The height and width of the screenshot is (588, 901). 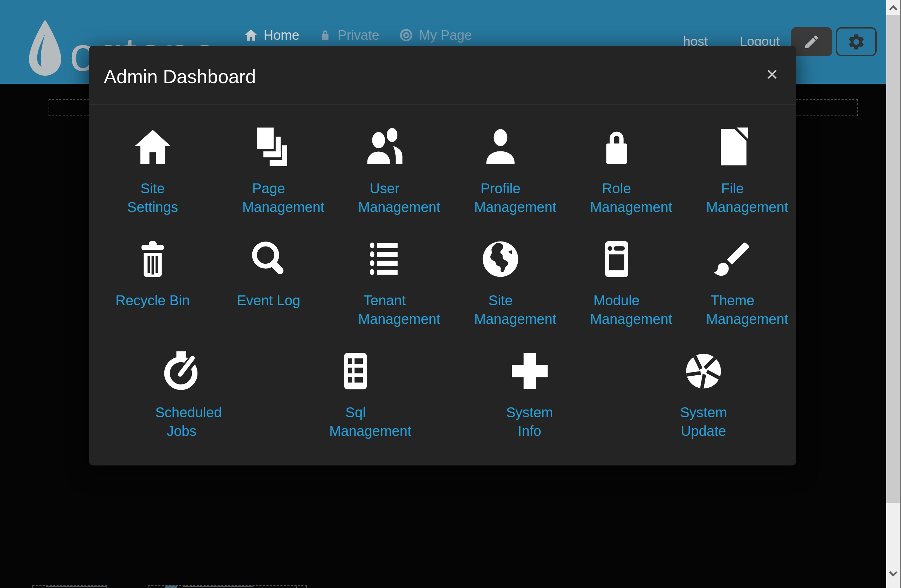 What do you see at coordinates (182, 422) in the screenshot?
I see `tile-label: Scheduled Jobs` at bounding box center [182, 422].